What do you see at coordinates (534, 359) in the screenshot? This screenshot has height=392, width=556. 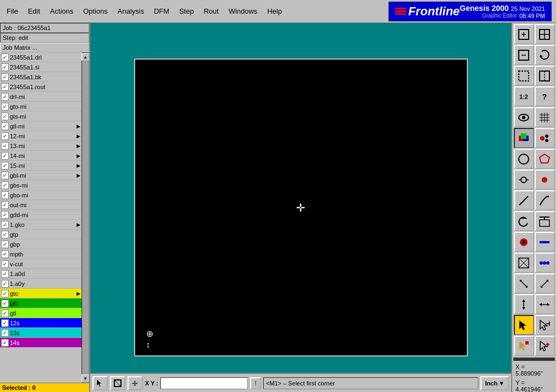 I see `color-preview` at bounding box center [534, 359].